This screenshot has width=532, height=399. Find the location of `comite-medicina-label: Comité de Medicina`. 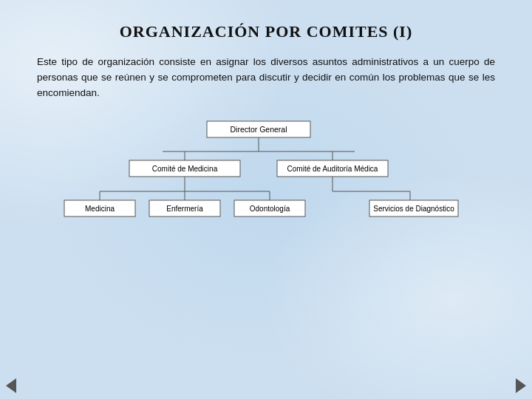

comite-medicina-label: Comité de Medicina is located at coordinates (185, 168).